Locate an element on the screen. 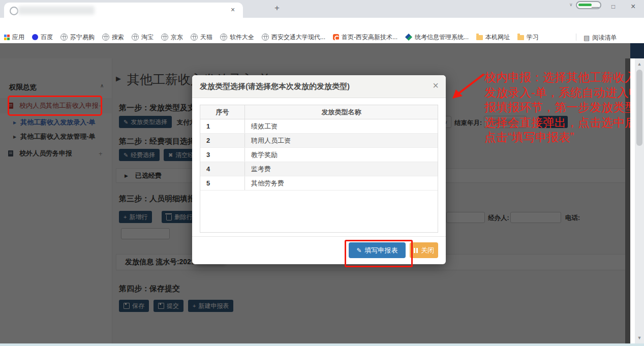 This screenshot has width=644, height=346. browser-tab-bar: × + ∨ — □ × is located at coordinates (322, 9).